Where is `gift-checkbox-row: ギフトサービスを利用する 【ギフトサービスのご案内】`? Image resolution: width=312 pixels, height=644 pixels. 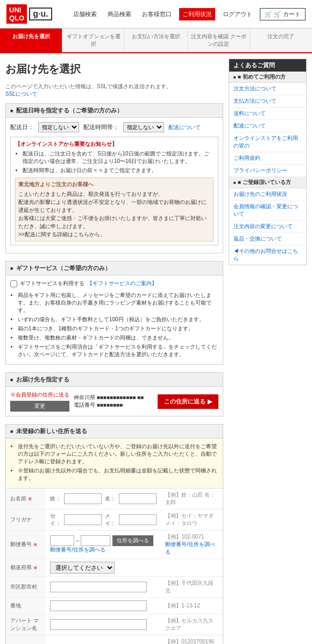 gift-checkbox-row: ギフトサービスを利用する 【ギフトサービスのご案内】 is located at coordinates (114, 284).